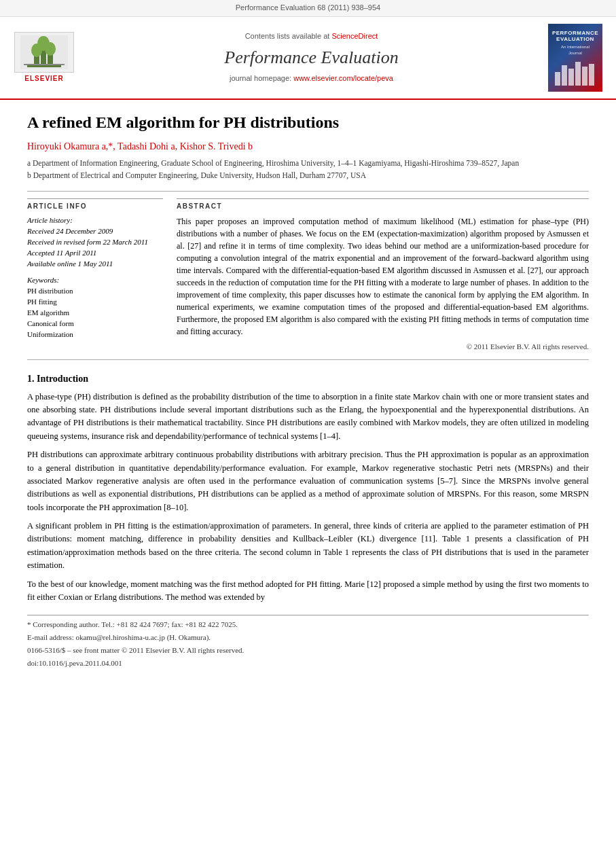  I want to click on journal-citation-bar: Performance Evaluation 68 (2011) 938–954, so click(308, 8).